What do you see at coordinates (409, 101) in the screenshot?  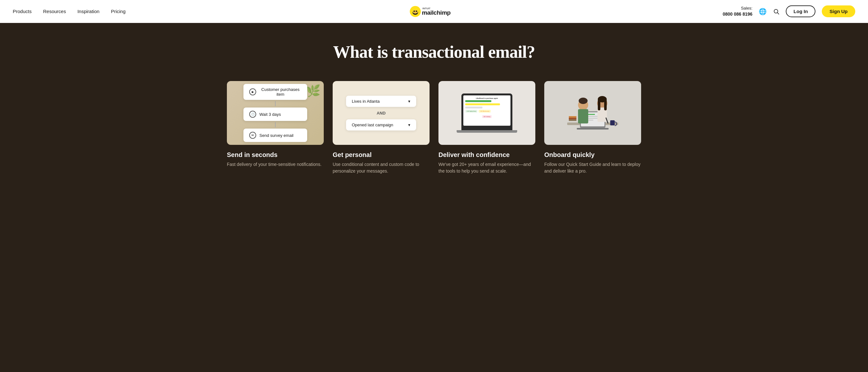 I see `chevron-down-icon: ▾` at bounding box center [409, 101].